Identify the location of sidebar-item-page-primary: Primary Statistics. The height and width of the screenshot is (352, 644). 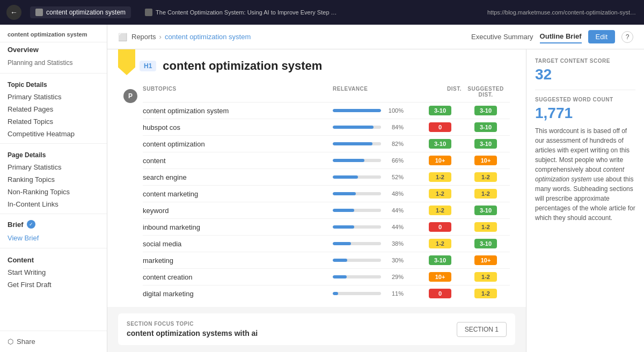
(54, 167).